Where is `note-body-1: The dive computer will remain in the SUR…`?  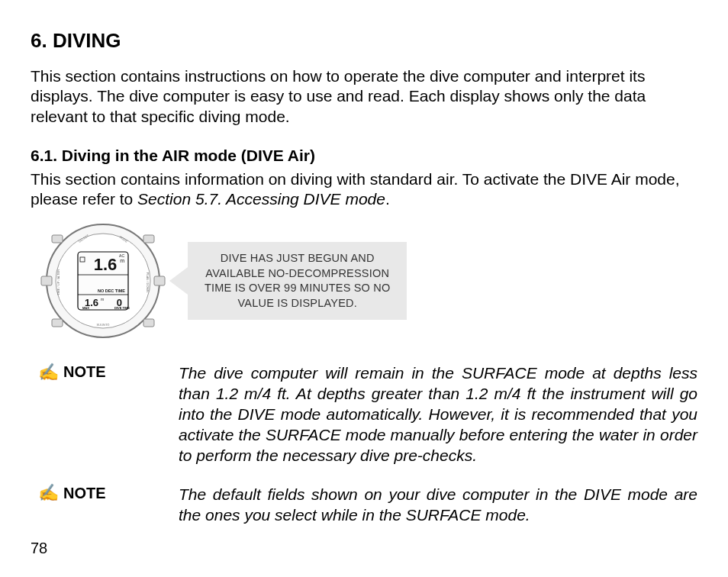
note-body-1: The dive computer will remain in the SUR… is located at coordinates (438, 414).